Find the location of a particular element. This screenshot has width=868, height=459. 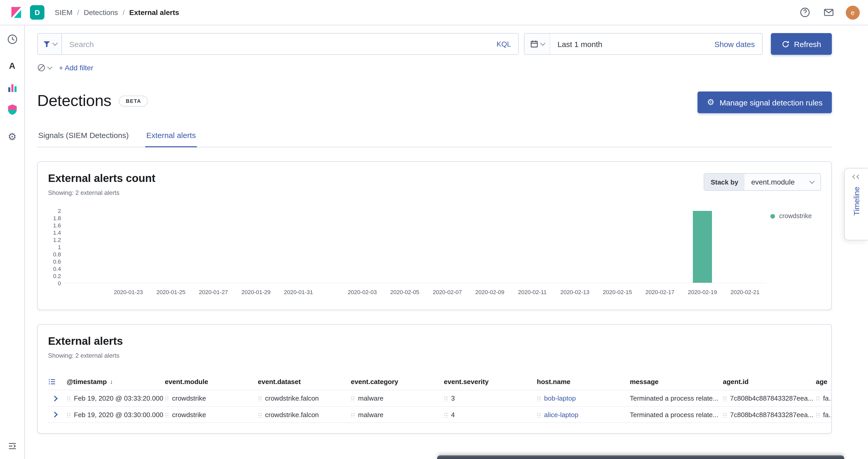

page-header: Detections BETA ⚙ Manage signal detectio… is located at coordinates (435, 102).